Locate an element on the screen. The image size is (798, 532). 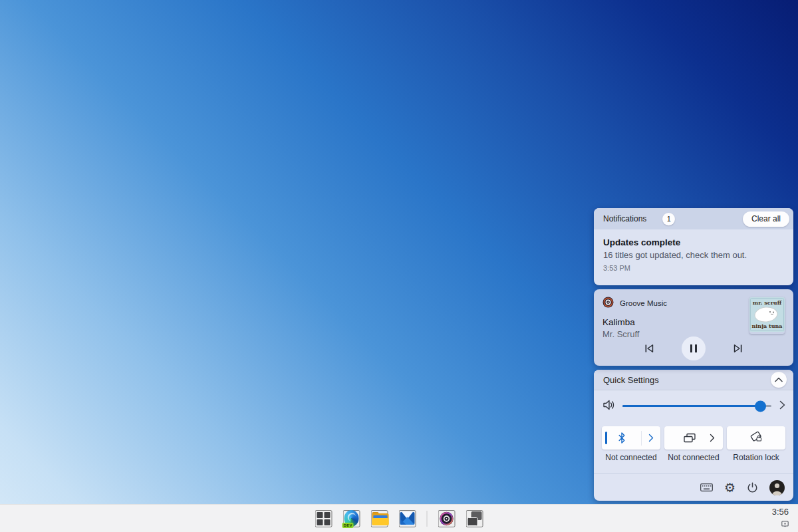
previous-track-button is located at coordinates (649, 348).